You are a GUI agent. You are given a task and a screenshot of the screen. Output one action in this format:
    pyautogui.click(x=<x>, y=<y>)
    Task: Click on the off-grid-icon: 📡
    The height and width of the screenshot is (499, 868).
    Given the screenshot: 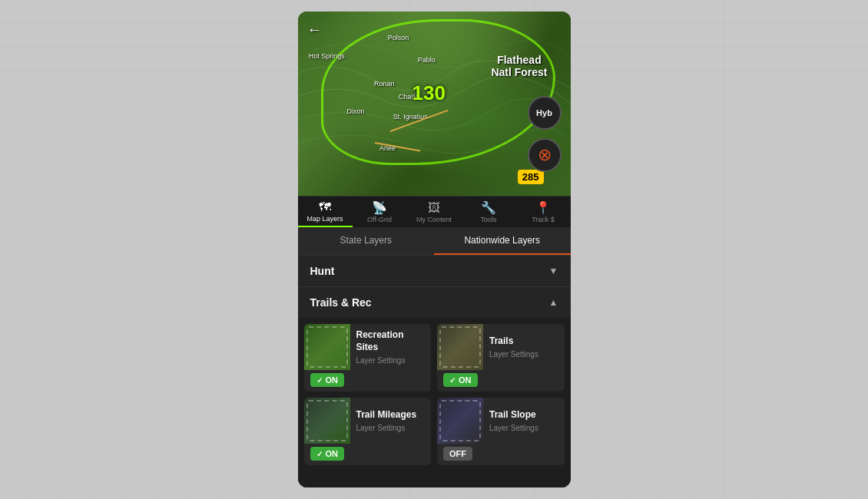 What is the action you would take?
    pyautogui.click(x=379, y=208)
    